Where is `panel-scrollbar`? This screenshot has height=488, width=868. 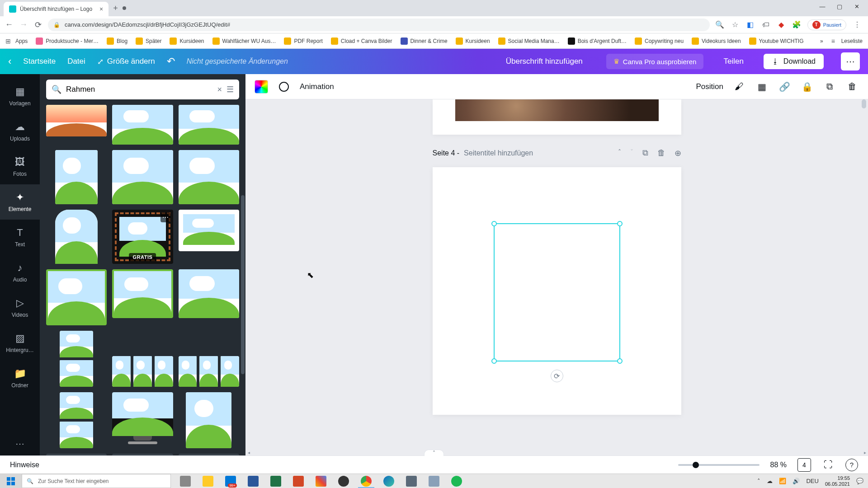
panel-scrollbar is located at coordinates (243, 278).